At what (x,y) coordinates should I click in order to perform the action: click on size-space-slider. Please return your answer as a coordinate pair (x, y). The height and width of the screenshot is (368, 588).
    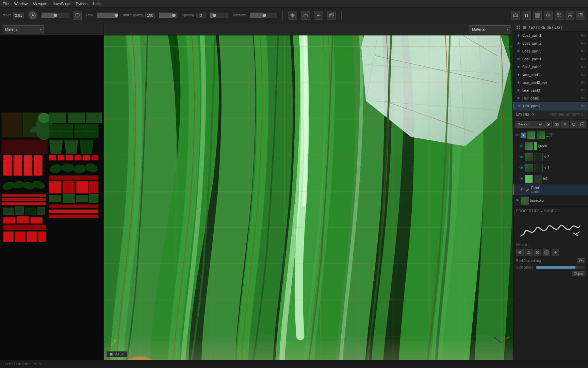
    Looking at the image, I should click on (561, 267).